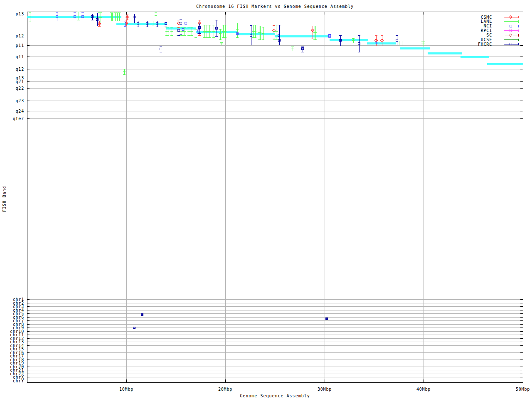 Image resolution: width=532 pixels, height=399 pixels. Describe the element at coordinates (227, 43) in the screenshot. I see `series-LANL` at that location.